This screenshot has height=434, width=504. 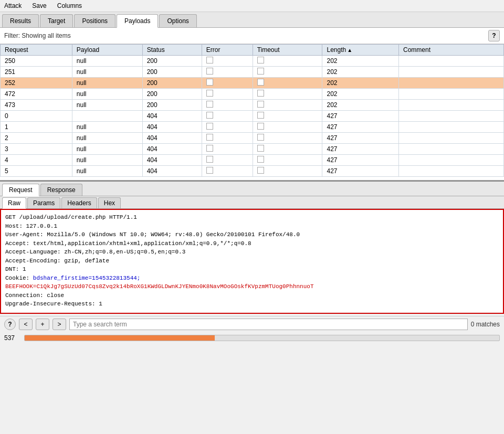 What do you see at coordinates (452, 50) in the screenshot?
I see `col-comment: Comment` at bounding box center [452, 50].